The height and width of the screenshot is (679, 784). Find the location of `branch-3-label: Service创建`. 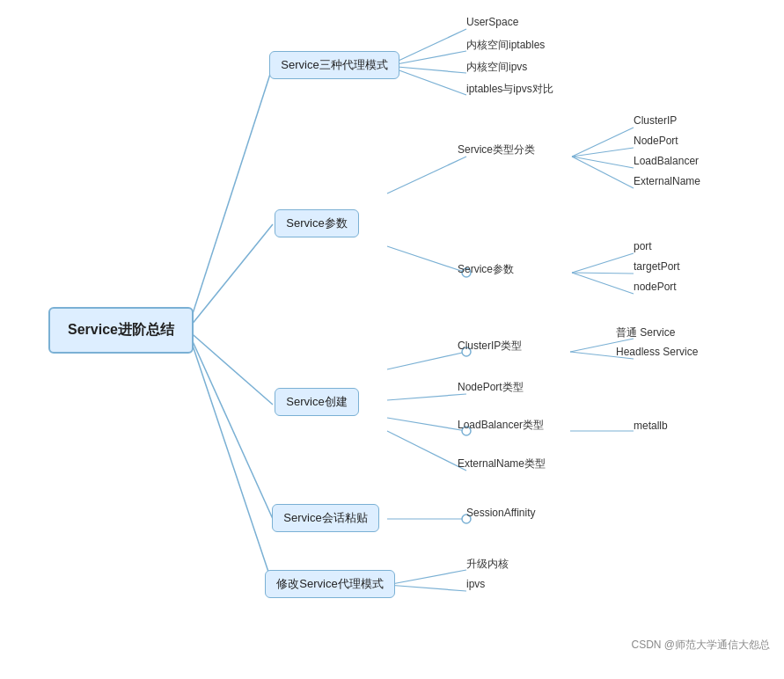

branch-3-label: Service创建 is located at coordinates (317, 402).